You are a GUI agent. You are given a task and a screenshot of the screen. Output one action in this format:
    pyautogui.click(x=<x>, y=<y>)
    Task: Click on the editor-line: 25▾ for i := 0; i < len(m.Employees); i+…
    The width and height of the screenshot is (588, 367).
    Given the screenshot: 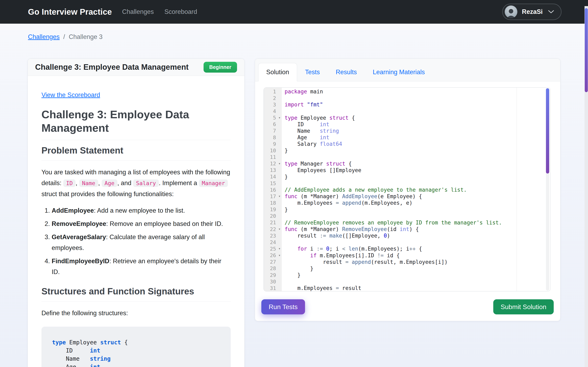 What is the action you would take?
    pyautogui.click(x=407, y=249)
    